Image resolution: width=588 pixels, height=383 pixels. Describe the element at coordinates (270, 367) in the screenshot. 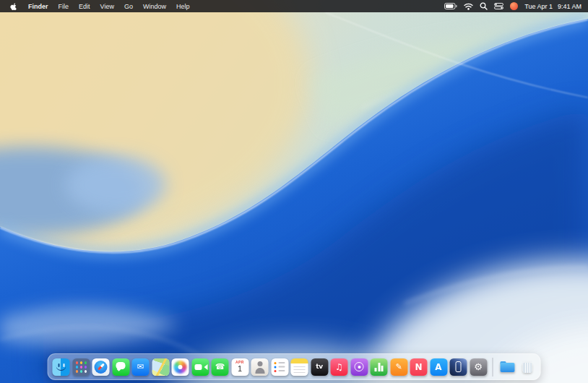

I see `dock-apps: ✉☎APR1tv♫✎NA⚙` at that location.